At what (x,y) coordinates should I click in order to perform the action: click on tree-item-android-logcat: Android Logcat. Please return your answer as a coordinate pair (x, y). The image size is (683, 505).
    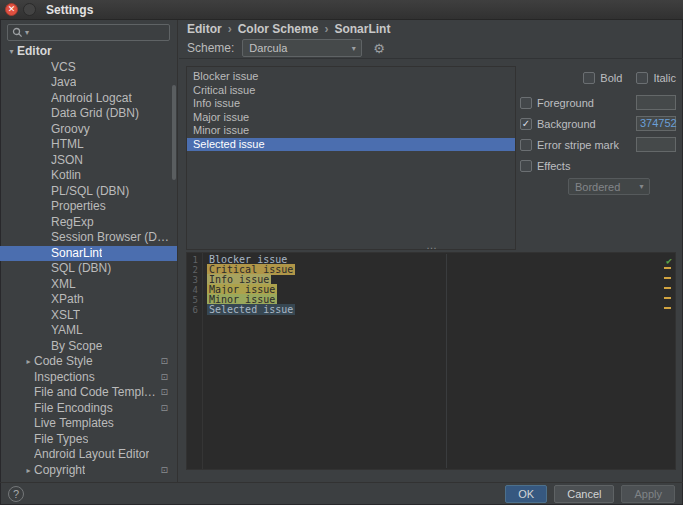
    Looking at the image, I should click on (88, 99).